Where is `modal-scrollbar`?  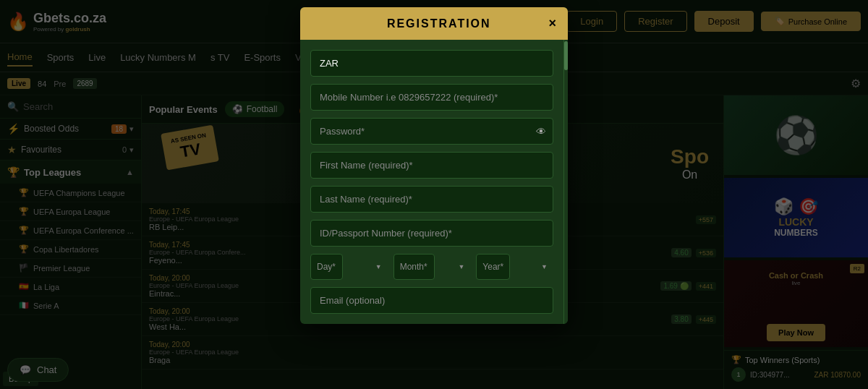
modal-scrollbar is located at coordinates (566, 182).